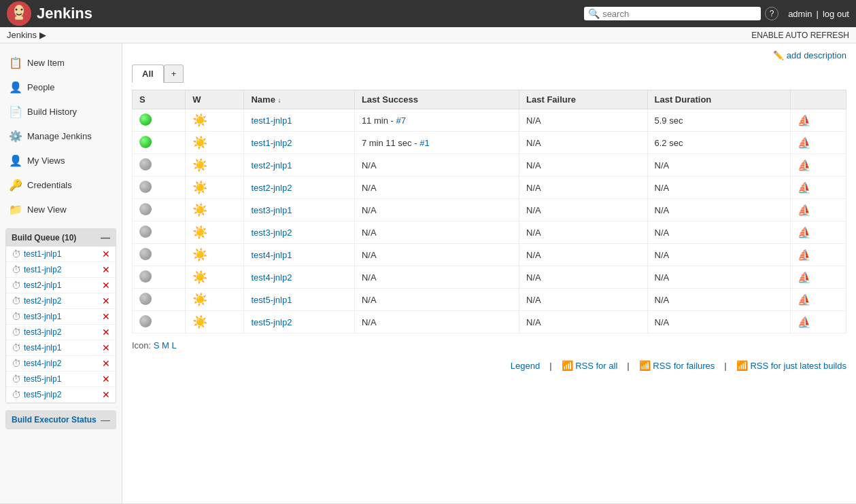 The width and height of the screenshot is (856, 504). Describe the element at coordinates (174, 73) in the screenshot. I see `tab-add: +` at that location.